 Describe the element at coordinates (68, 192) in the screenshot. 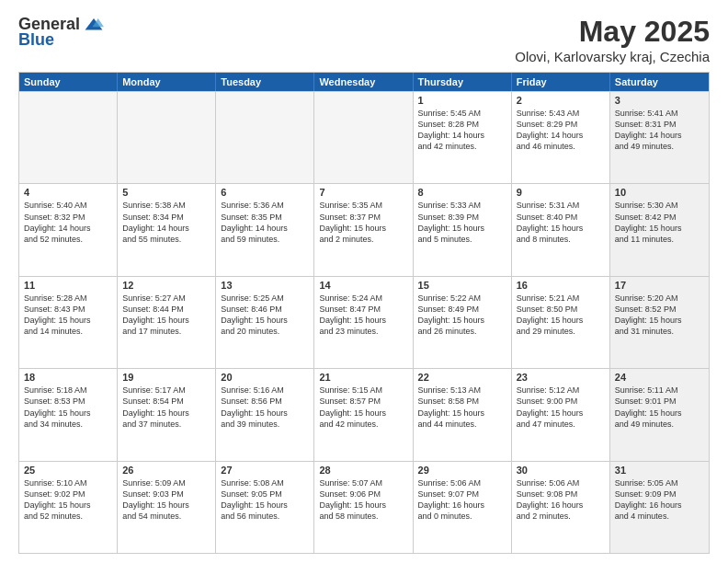

I see `day-number: 4` at that location.